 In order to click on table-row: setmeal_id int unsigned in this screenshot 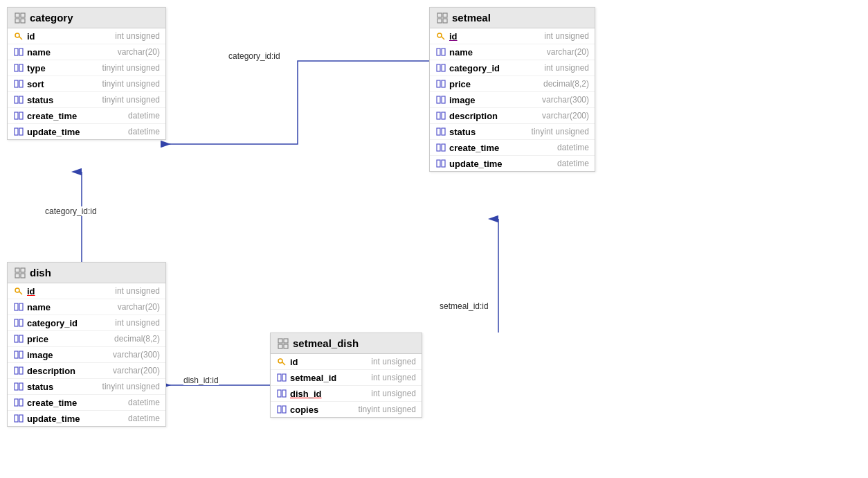, I will do `click(346, 378)`.